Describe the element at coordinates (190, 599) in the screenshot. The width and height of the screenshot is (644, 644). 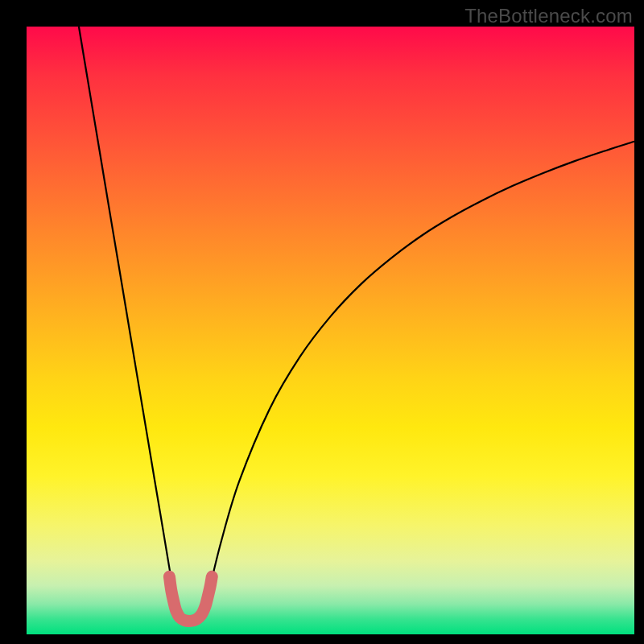
I see `series-trough-highlight` at that location.